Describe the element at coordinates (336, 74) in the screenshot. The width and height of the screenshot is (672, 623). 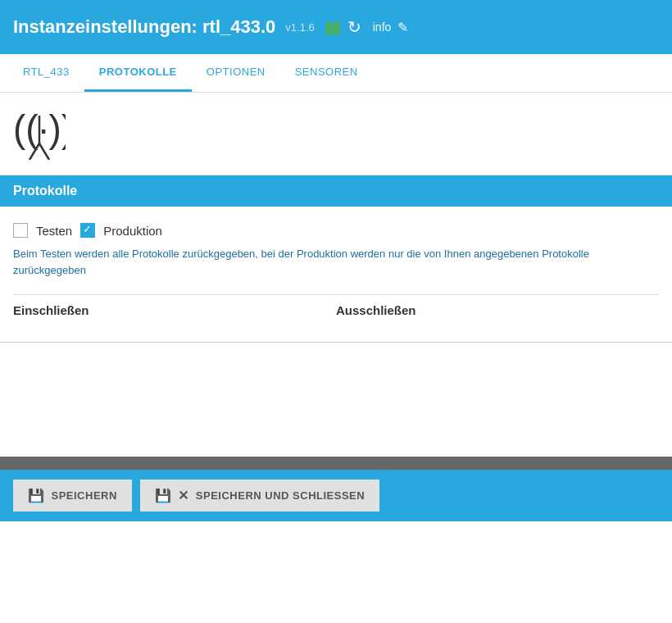
I see `tab-bar: RTL_433 PROTOKOLLE OPTIONEN SENSOREN` at that location.